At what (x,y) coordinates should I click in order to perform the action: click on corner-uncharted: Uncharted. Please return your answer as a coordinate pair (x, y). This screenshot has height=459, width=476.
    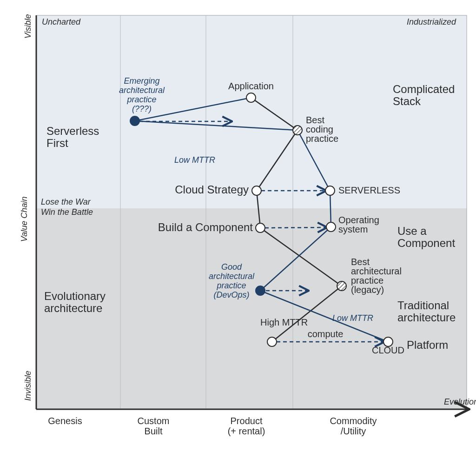
    Looking at the image, I should click on (61, 22).